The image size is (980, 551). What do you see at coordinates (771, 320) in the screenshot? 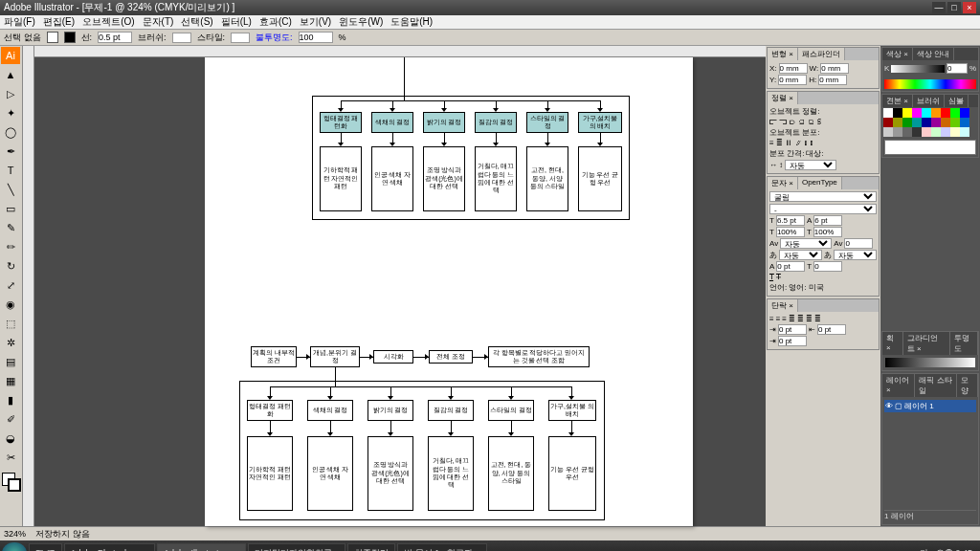
I see `align-left-icon: ≡` at bounding box center [771, 320].